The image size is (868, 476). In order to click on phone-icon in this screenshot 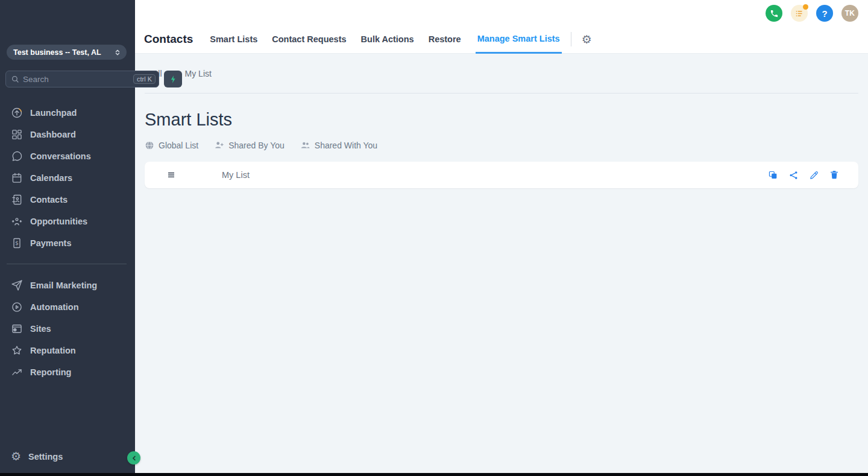, I will do `click(774, 13)`.